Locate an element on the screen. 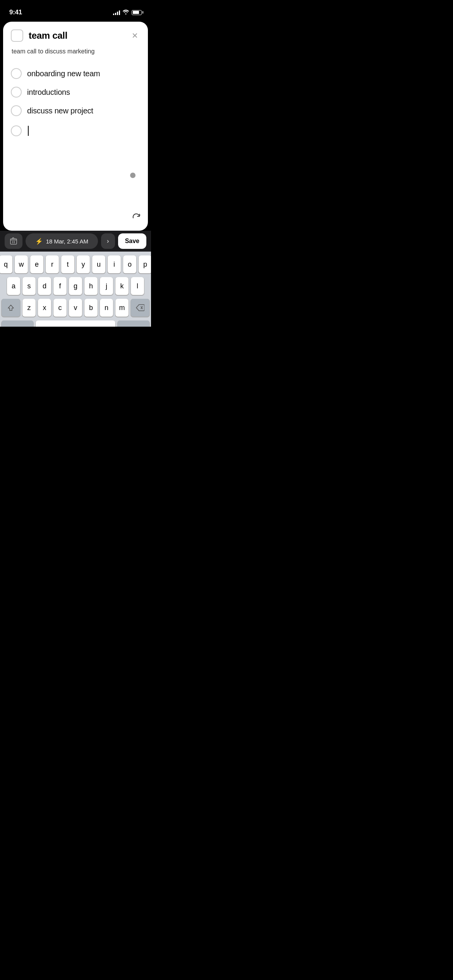  key-g: g is located at coordinates (76, 286).